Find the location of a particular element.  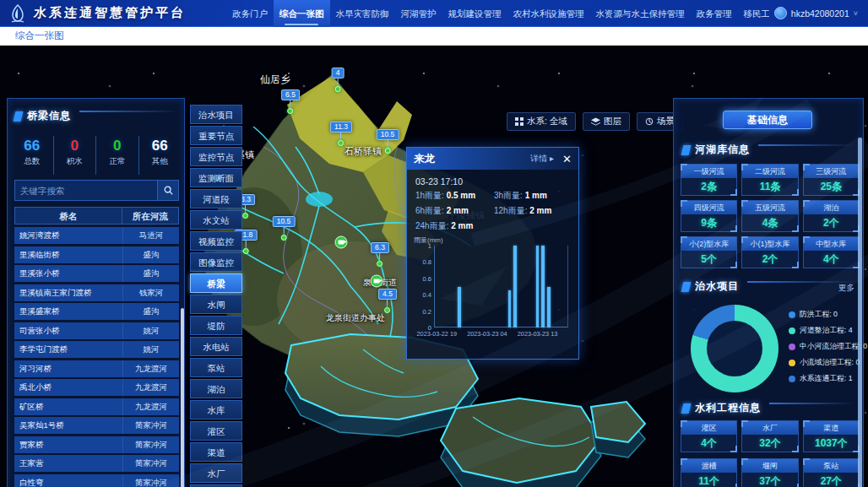

card-value: 25条 is located at coordinates (831, 187).